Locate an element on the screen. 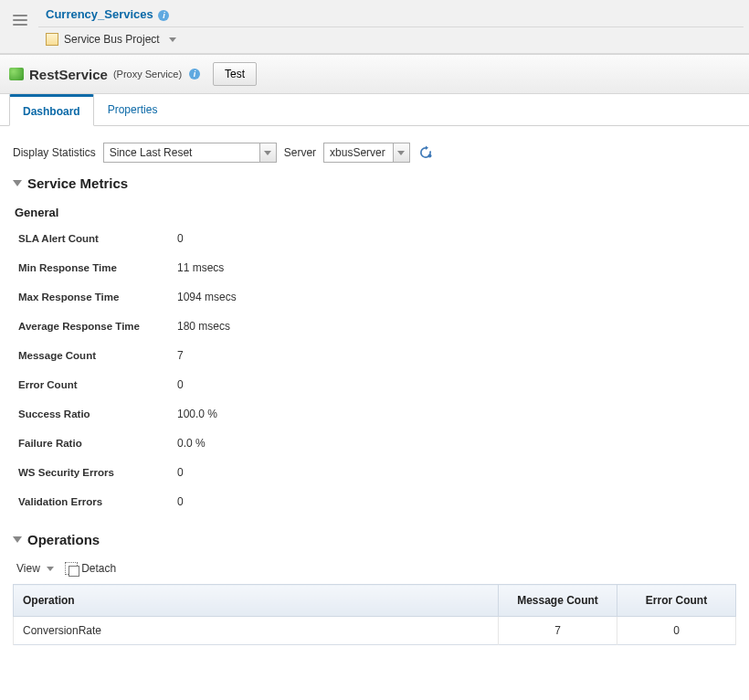  operations-table: Operation Message Count Error Count Conv… is located at coordinates (374, 614).